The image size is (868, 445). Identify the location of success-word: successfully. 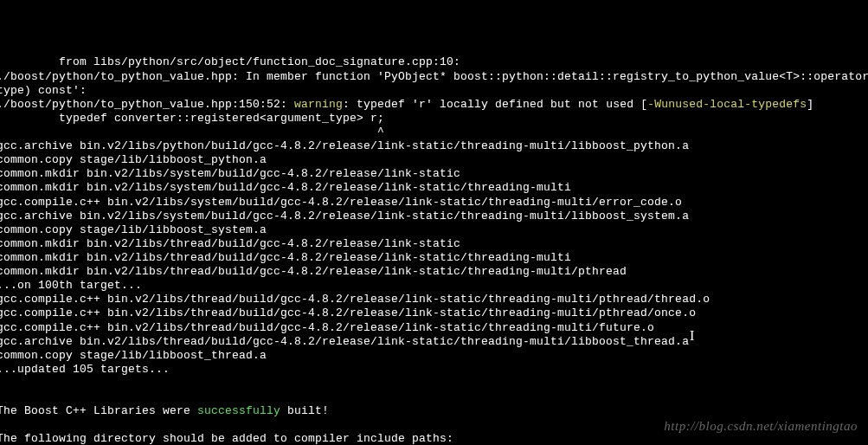
(239, 410).